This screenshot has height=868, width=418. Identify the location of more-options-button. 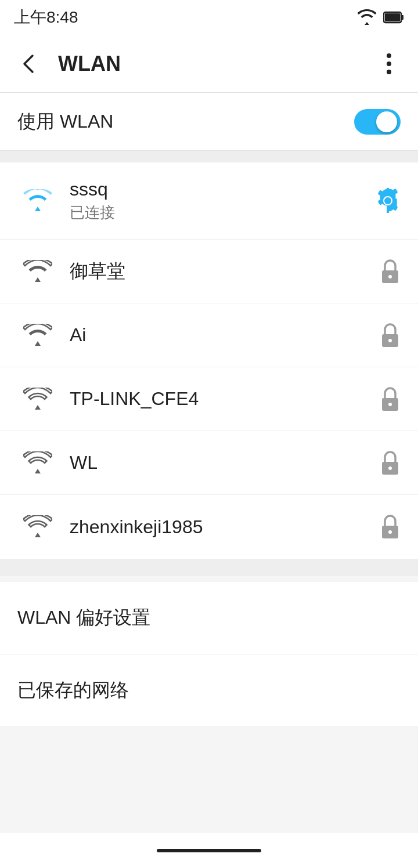
(389, 64).